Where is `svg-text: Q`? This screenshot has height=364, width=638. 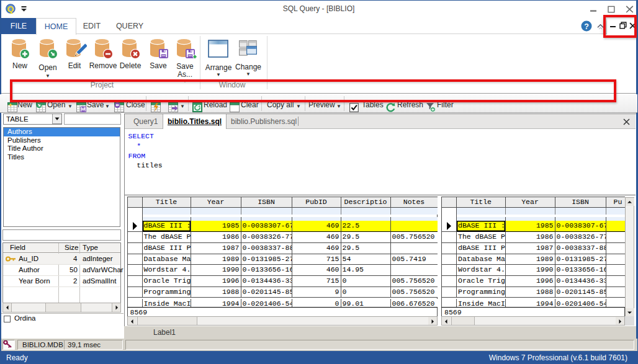
svg-text: Q is located at coordinates (11, 9).